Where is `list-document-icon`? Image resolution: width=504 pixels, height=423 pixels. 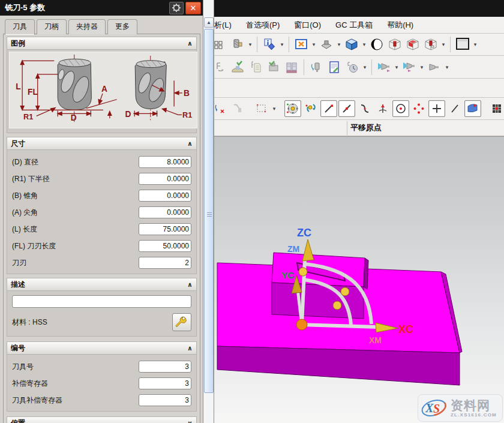
list-document-icon is located at coordinates (256, 67).